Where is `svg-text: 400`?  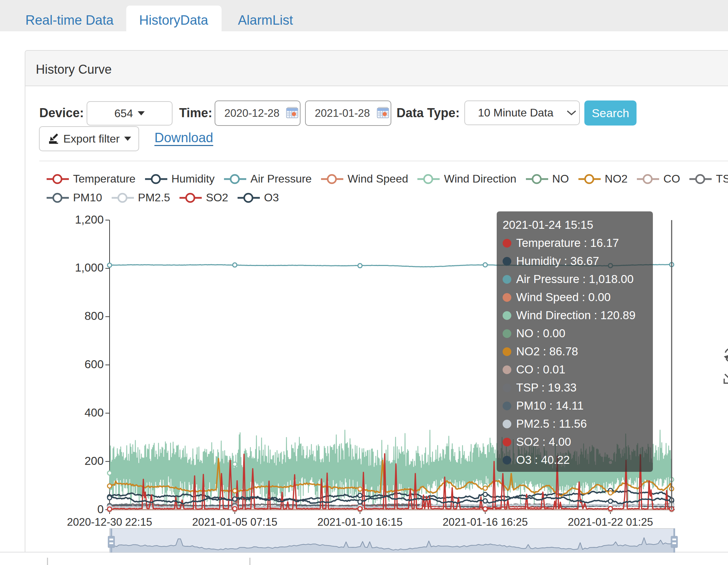 svg-text: 400 is located at coordinates (94, 412).